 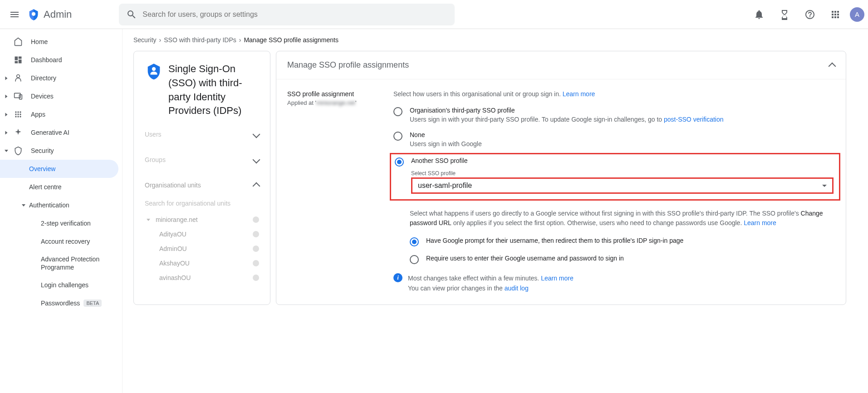 I want to click on help-text: Select how users in this organisational …, so click(x=614, y=94).